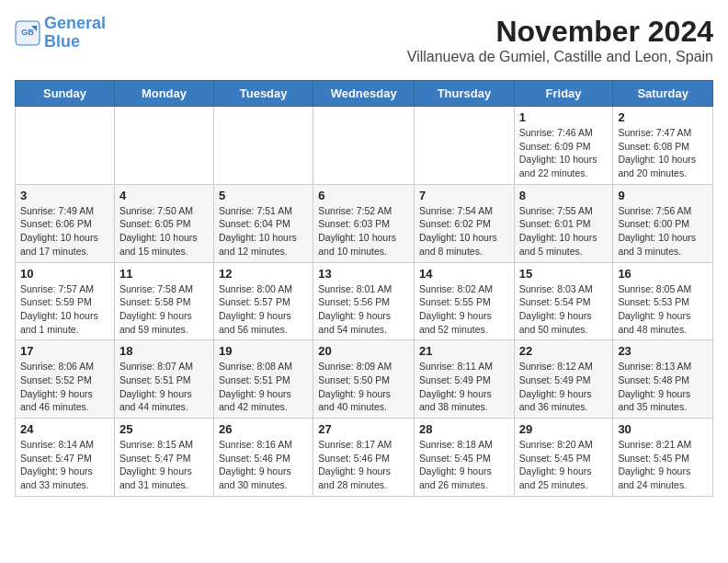 This screenshot has height=563, width=728. I want to click on day-info: Sunrise: 8:21 AMSunset: 5:45 PMDaylight:…, so click(663, 465).